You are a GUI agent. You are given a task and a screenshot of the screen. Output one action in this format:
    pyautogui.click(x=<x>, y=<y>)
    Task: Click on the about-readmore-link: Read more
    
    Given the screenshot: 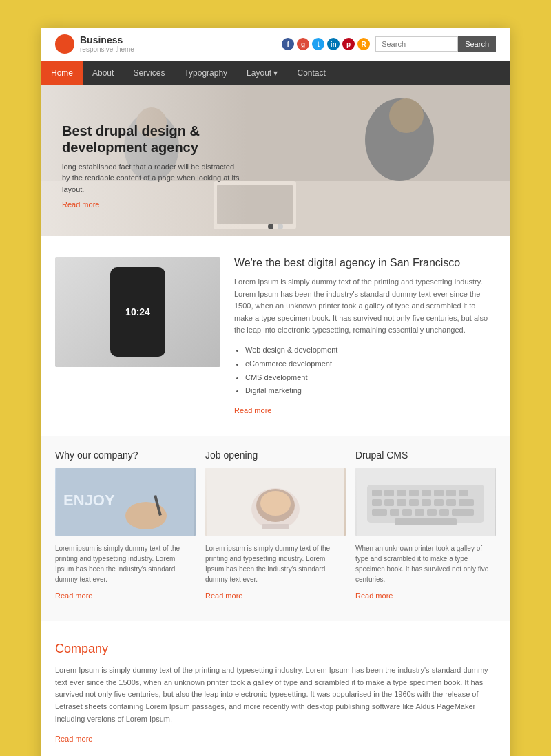 What is the action you would take?
    pyautogui.click(x=253, y=410)
    